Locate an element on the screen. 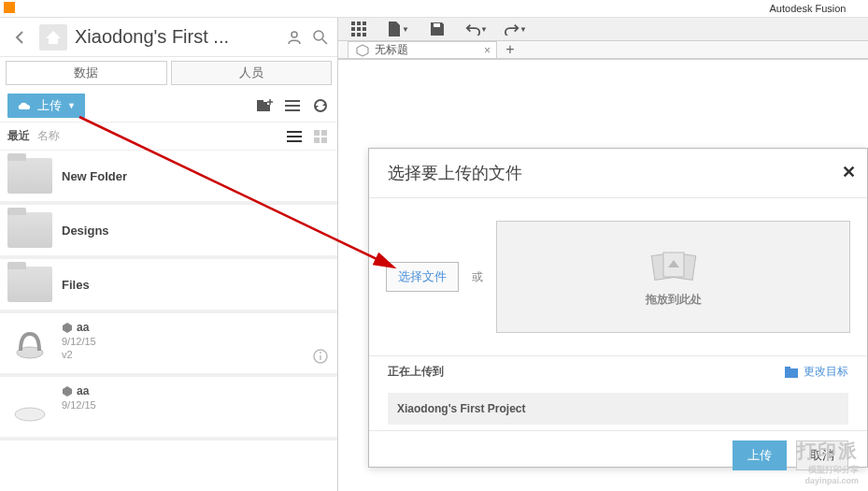  item-version: v2 is located at coordinates (183, 354).